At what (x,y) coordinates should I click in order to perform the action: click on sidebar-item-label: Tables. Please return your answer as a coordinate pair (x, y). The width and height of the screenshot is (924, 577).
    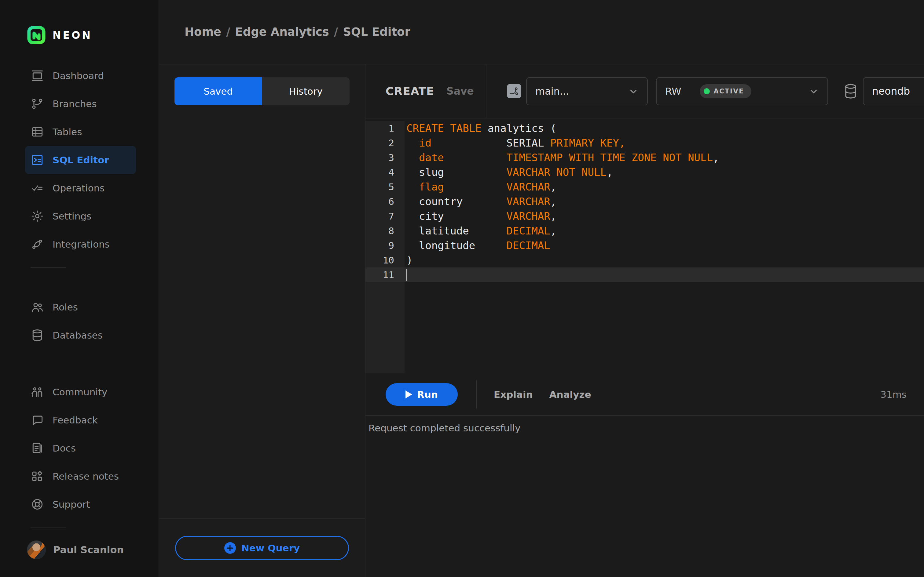
    Looking at the image, I should click on (67, 132).